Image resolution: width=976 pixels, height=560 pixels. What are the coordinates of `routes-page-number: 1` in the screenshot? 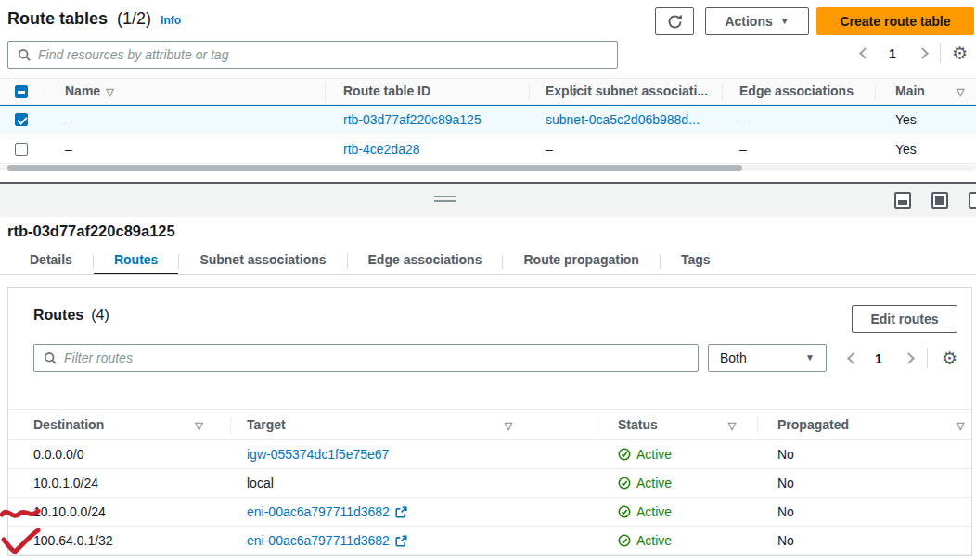 It's located at (879, 359).